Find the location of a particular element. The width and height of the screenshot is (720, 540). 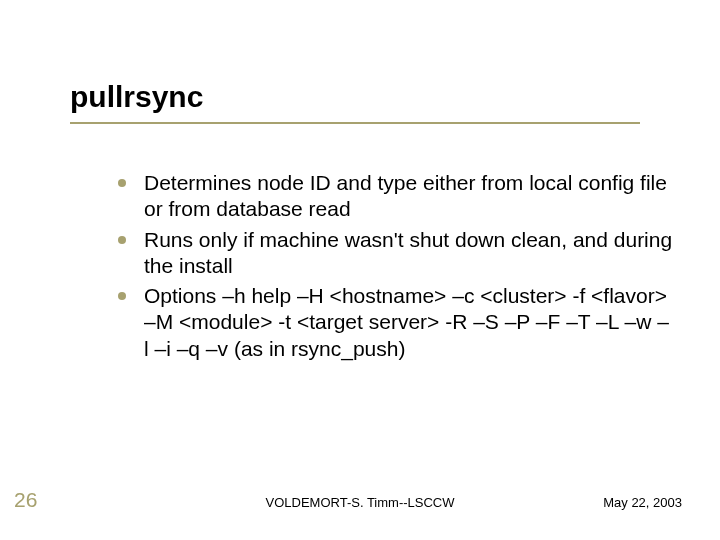

title-block: pullrsync is located at coordinates (370, 102).